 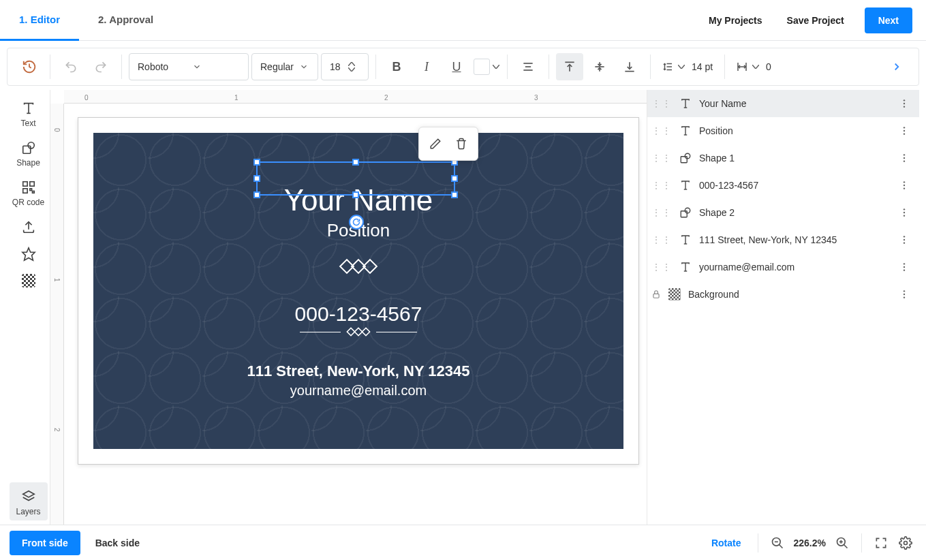 I want to click on add-shape-tool: Shape, so click(x=29, y=153).